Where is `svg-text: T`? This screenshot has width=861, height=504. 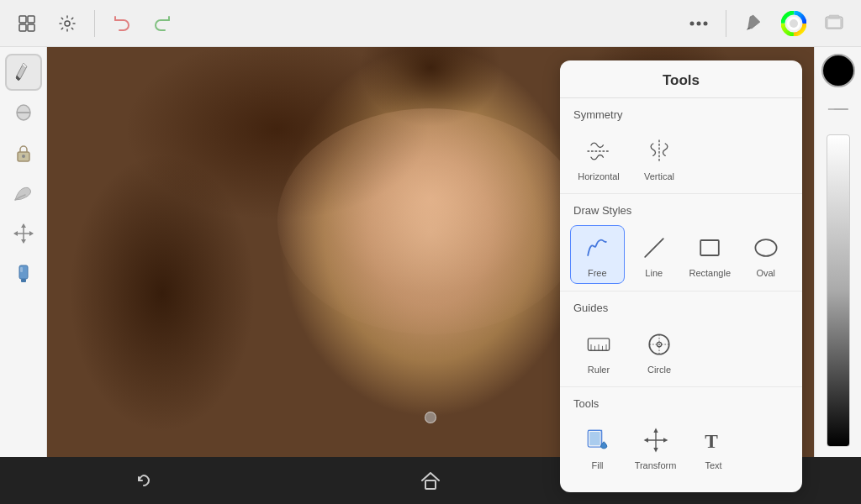 svg-text: T is located at coordinates (711, 441).